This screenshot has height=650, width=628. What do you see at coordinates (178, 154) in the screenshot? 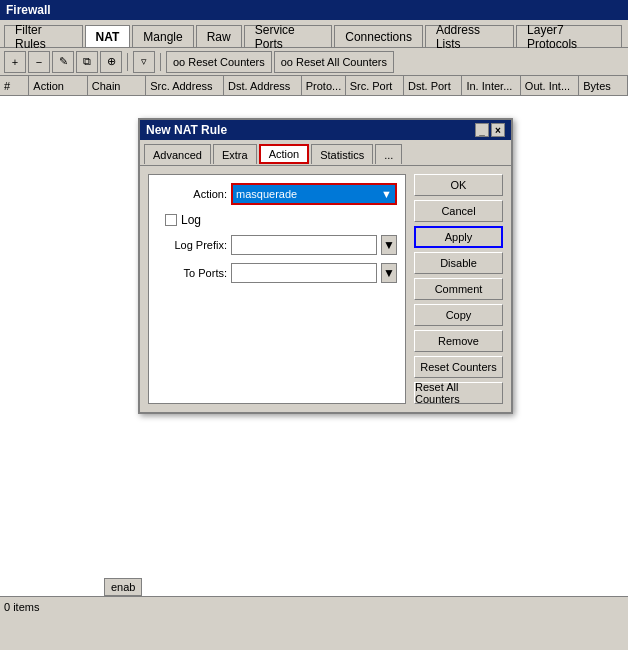
I see `dialog-tab-advanced: Advanced` at bounding box center [178, 154].